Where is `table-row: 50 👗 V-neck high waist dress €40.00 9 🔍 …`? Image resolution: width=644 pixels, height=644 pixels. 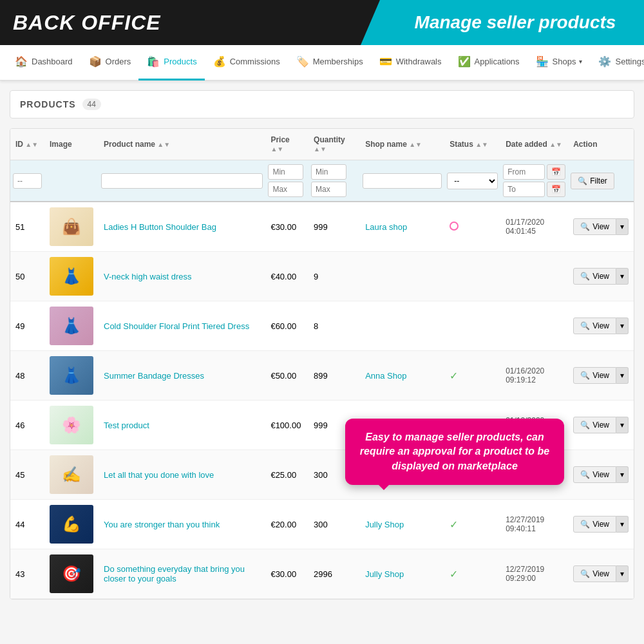
table-row: 50 👗 V-neck high waist dress €40.00 9 🔍 … is located at coordinates (322, 277).